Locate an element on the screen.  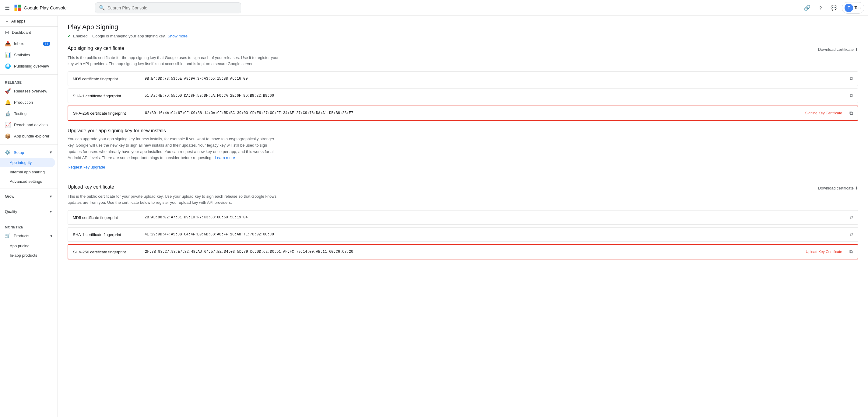
status-text: Enabled is located at coordinates (80, 36).